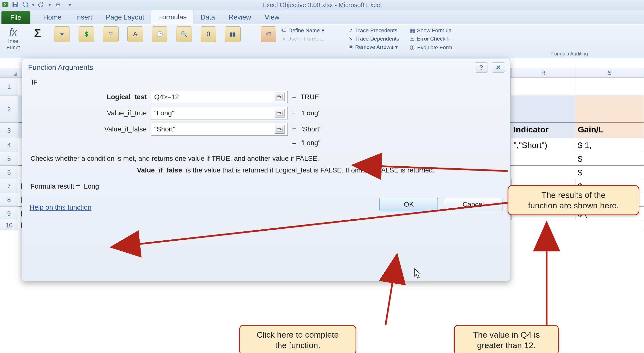  What do you see at coordinates (284, 31) in the screenshot?
I see `tag-small-icon: 🏷` at bounding box center [284, 31].